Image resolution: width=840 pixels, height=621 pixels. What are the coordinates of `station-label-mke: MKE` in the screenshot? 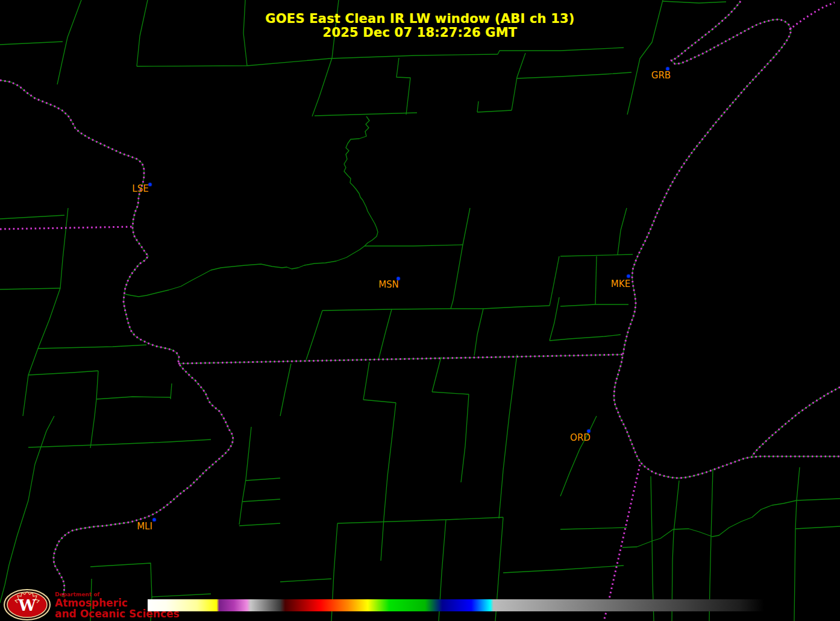 It's located at (621, 285).